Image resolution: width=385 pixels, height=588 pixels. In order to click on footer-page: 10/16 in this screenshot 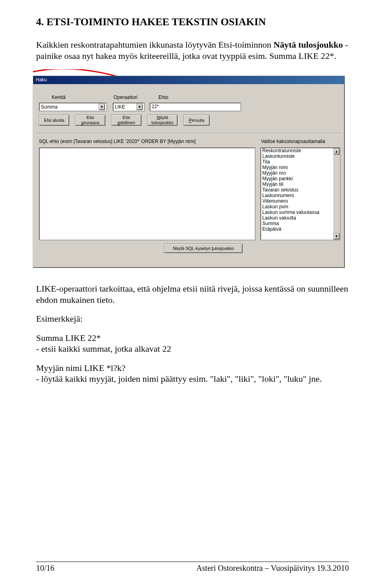, I will do `click(45, 568)`.